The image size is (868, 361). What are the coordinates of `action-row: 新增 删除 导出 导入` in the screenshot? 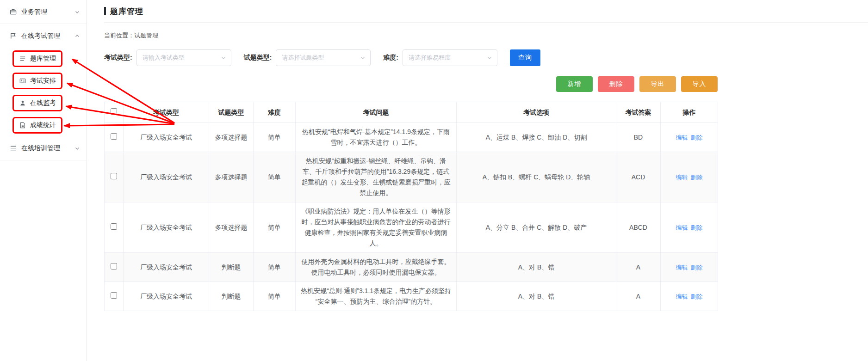 It's located at (411, 84).